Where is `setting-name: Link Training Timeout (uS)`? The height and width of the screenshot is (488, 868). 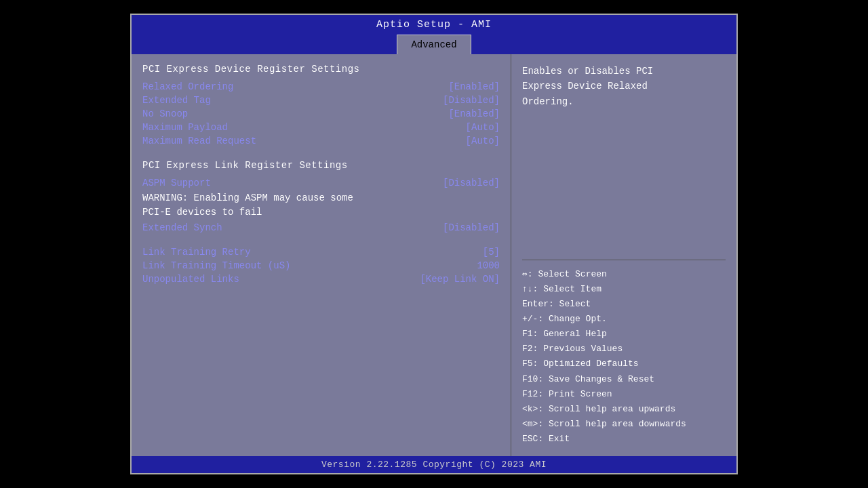 setting-name: Link Training Timeout (uS) is located at coordinates (216, 266).